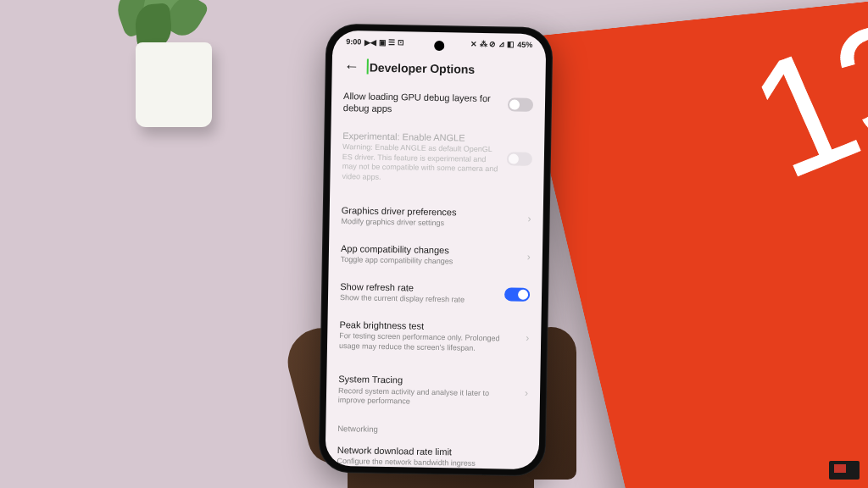  What do you see at coordinates (178, 64) in the screenshot?
I see `plant-decoration` at bounding box center [178, 64].